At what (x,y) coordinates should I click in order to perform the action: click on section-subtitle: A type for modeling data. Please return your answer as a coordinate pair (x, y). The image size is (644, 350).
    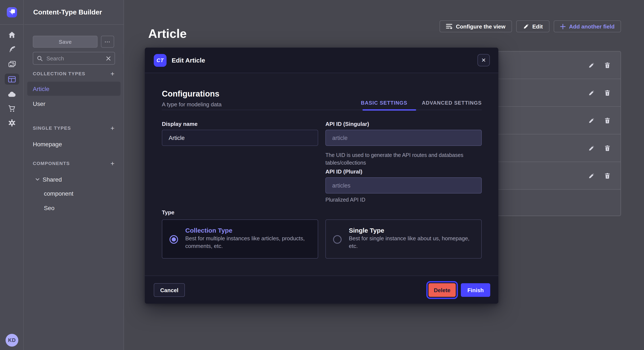
    Looking at the image, I should click on (192, 104).